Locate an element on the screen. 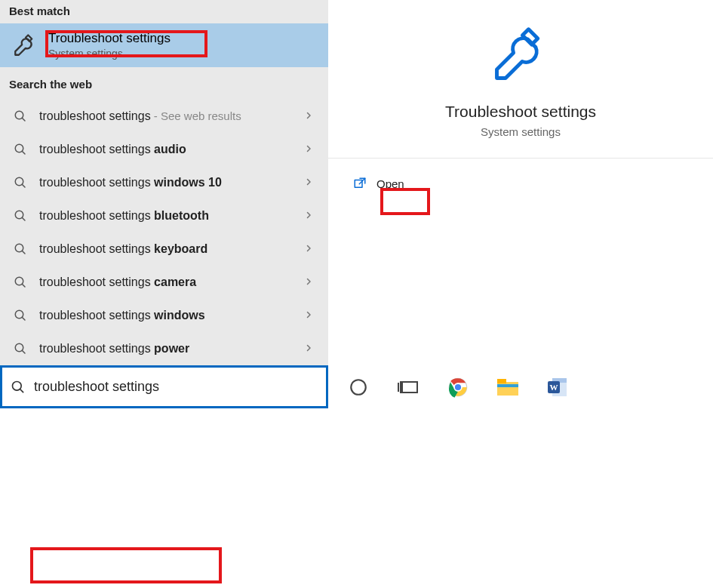 This screenshot has width=713, height=588. taskbar: W is located at coordinates (356, 386).